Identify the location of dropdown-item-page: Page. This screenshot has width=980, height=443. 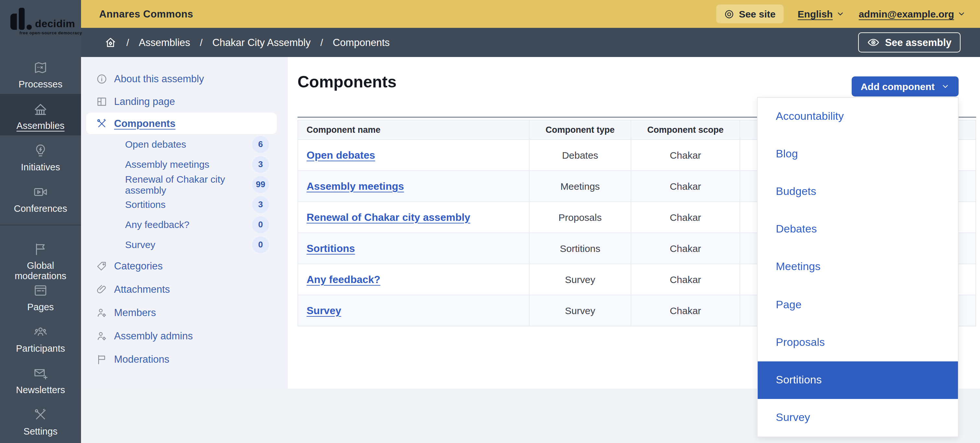
(858, 305).